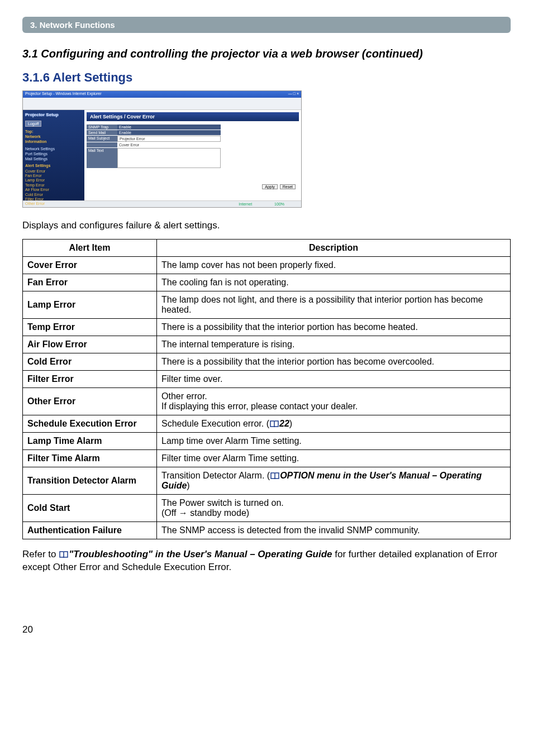 Image resolution: width=533 pixels, height=756 pixels. Describe the element at coordinates (54, 155) in the screenshot. I see `sidebar: Projector Setup Logoff Top: Network Info…` at that location.